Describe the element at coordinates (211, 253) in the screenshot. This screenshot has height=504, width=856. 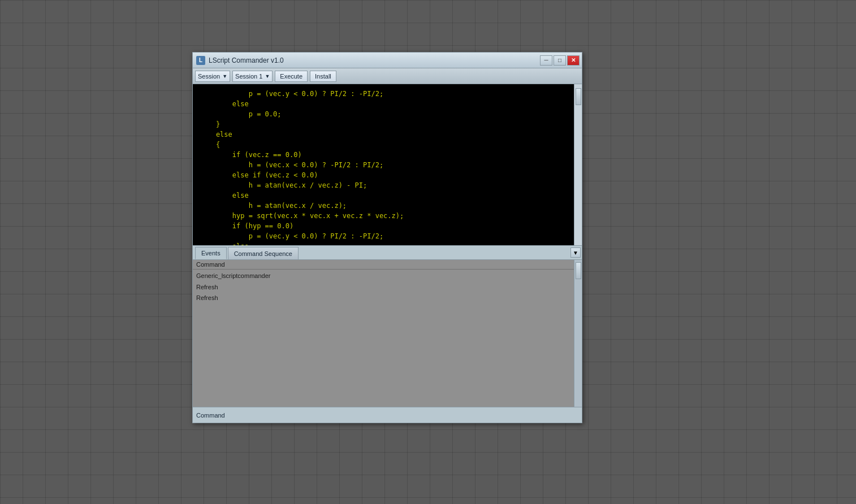
I see `tab-events: Events` at that location.